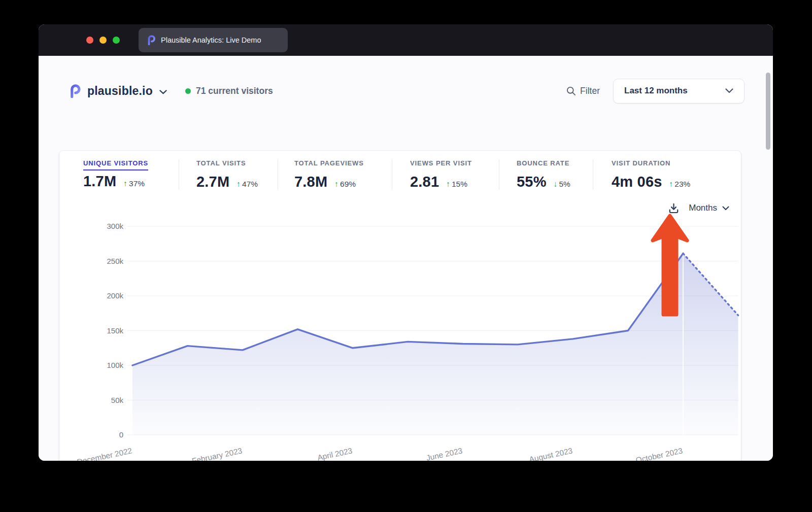 This screenshot has width=812, height=512. I want to click on site-header: plausible.io 71 current visitors Filter …, so click(406, 91).